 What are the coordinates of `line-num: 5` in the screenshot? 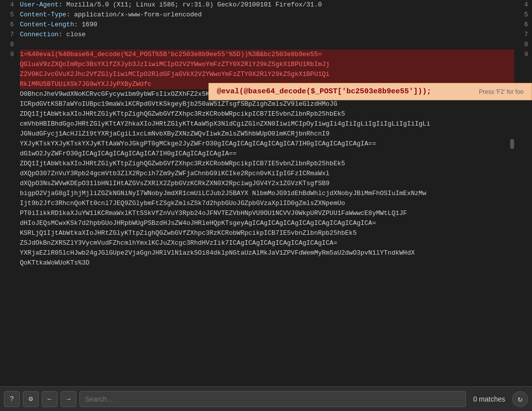 It's located at (7, 15).